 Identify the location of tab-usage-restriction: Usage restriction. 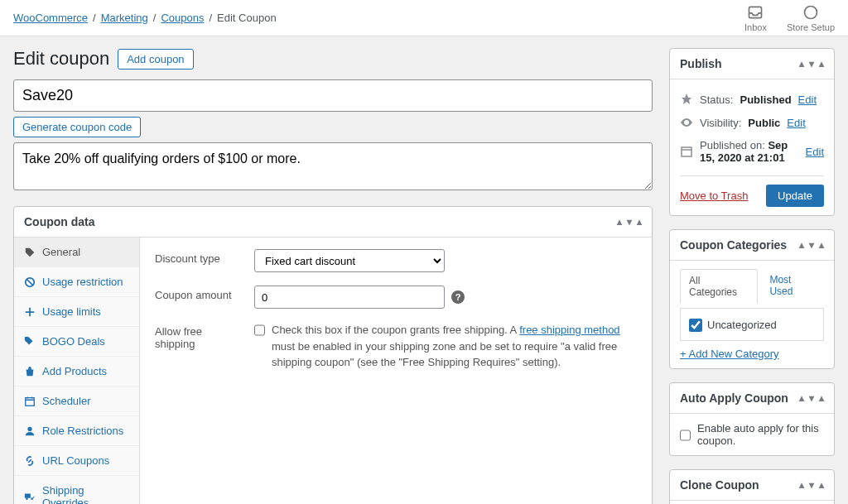
(76, 282).